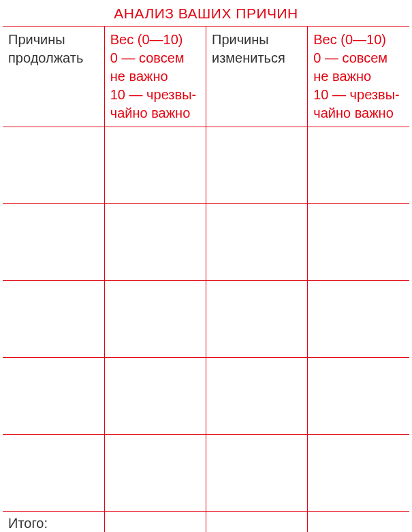 The height and width of the screenshot is (532, 412). I want to click on header-weight-change: Вес (0—10)0 — совсем не важно10 — чрезвы…, so click(358, 77).